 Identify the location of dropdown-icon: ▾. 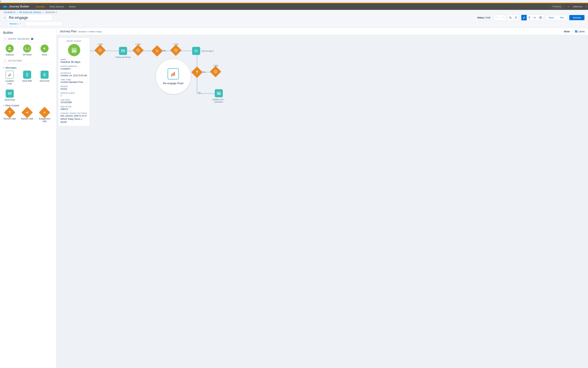
(568, 7).